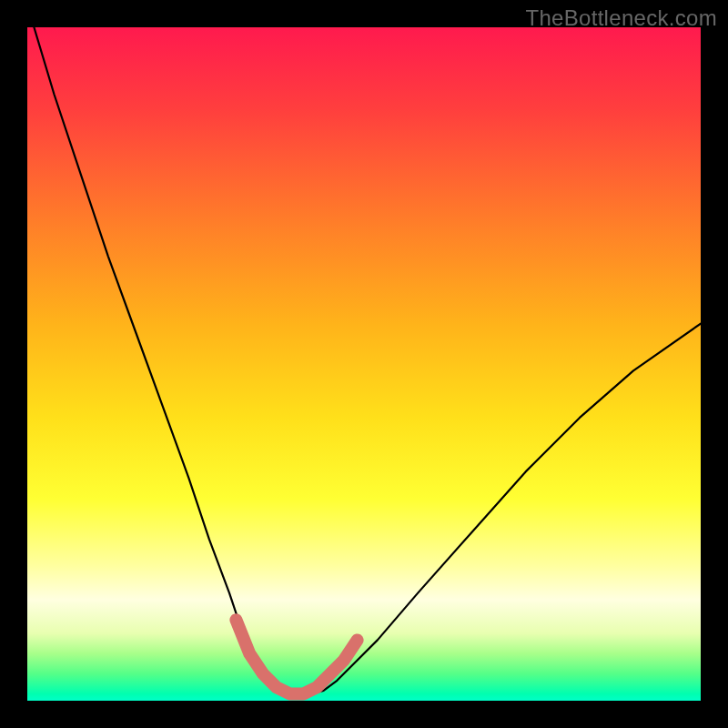  What do you see at coordinates (297, 657) in the screenshot?
I see `optimal-zone-marker` at bounding box center [297, 657].